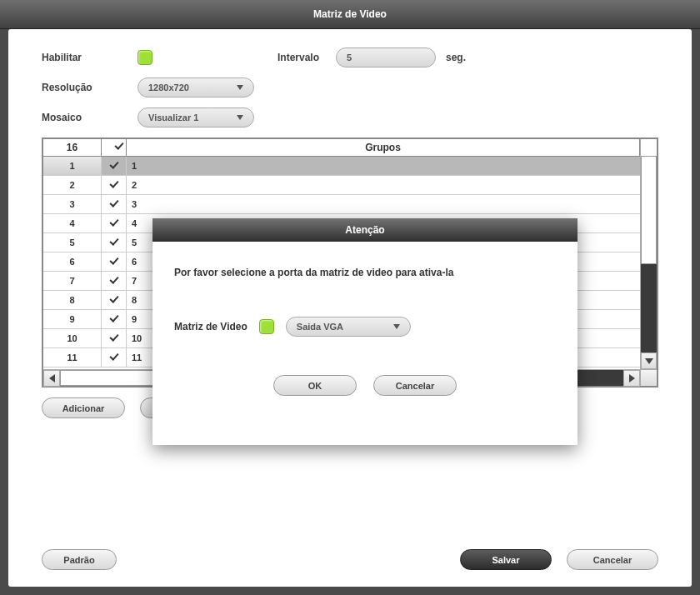 The image size is (700, 595). What do you see at coordinates (348, 327) in the screenshot?
I see `dialog-output-select: Saida VGA` at bounding box center [348, 327].